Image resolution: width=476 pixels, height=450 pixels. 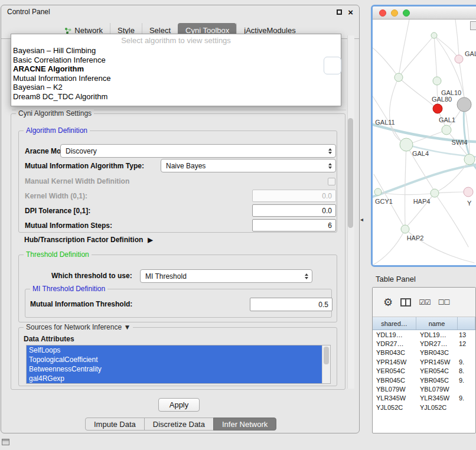 What do you see at coordinates (424, 389) in the screenshot?
I see `table-row: YBL079WYBL079W` at bounding box center [424, 389].